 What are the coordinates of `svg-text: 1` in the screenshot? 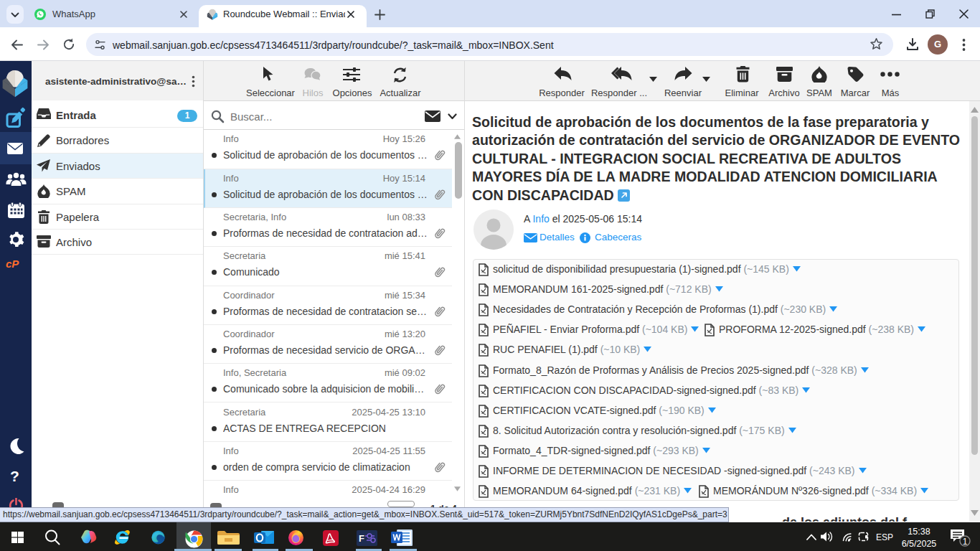 It's located at (966, 542).